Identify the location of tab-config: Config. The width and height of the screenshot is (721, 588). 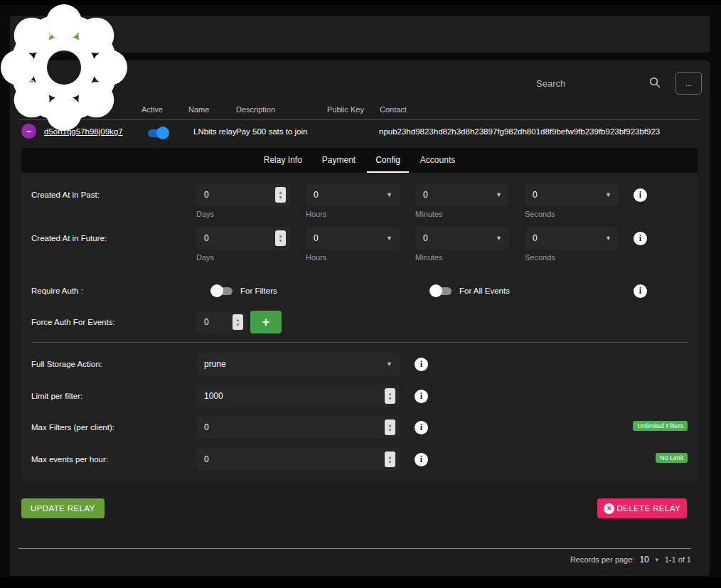
(388, 161).